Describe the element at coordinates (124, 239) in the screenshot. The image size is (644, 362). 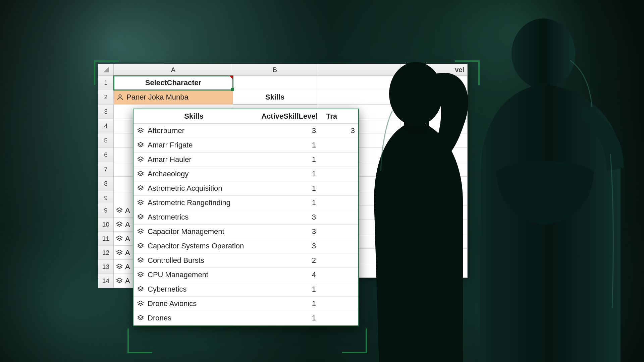
I see `peek-cell-11: A` at that location.